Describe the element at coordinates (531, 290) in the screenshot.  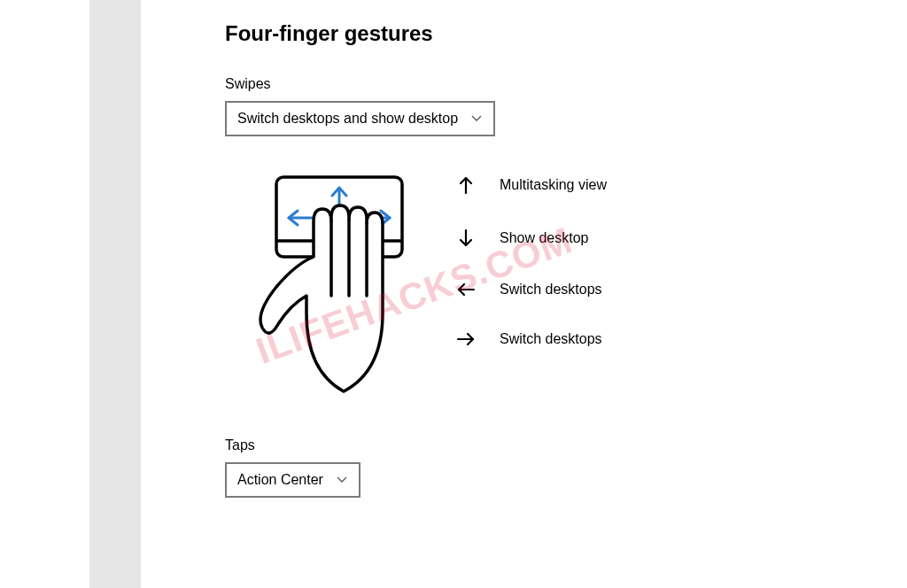
I see `legend-row-left: Switch desktops` at that location.